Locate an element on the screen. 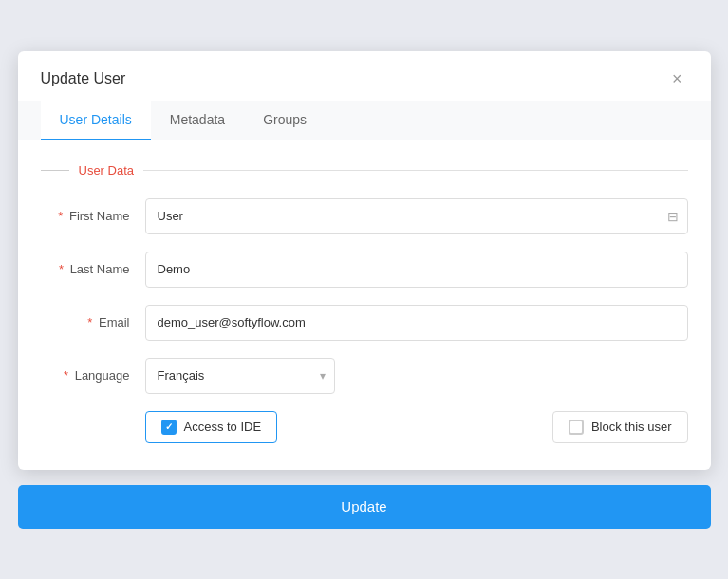 The height and width of the screenshot is (579, 728). last-name-group: * Last Name is located at coordinates (364, 270).